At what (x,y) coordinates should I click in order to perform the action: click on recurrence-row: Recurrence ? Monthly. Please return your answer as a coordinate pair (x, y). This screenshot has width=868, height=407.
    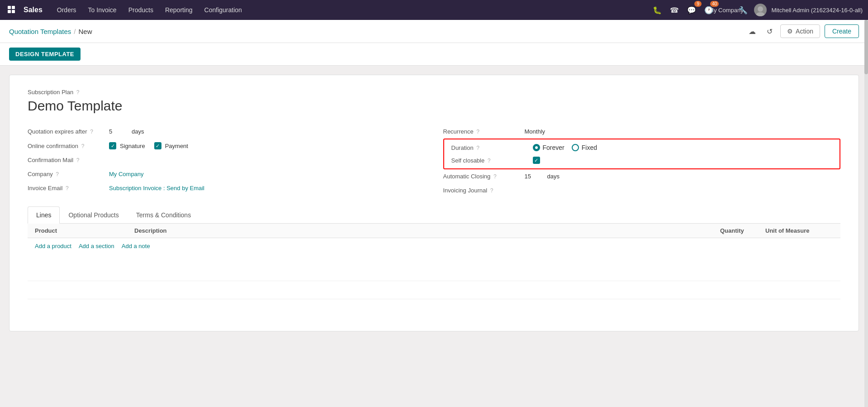
    Looking at the image, I should click on (642, 131).